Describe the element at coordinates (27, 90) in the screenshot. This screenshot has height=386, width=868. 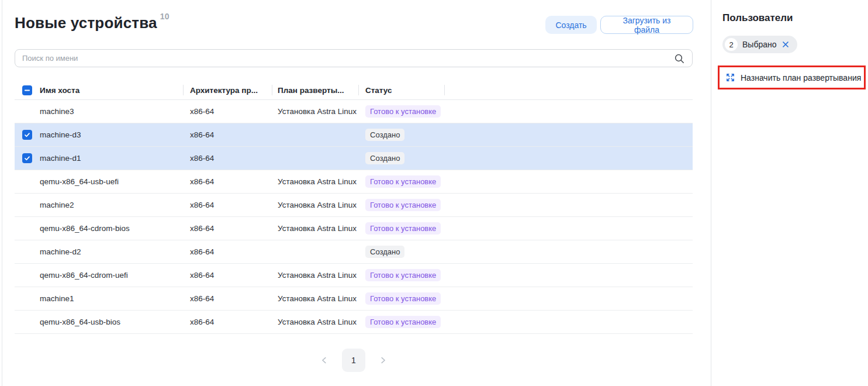
I see `select-all-cell` at that location.